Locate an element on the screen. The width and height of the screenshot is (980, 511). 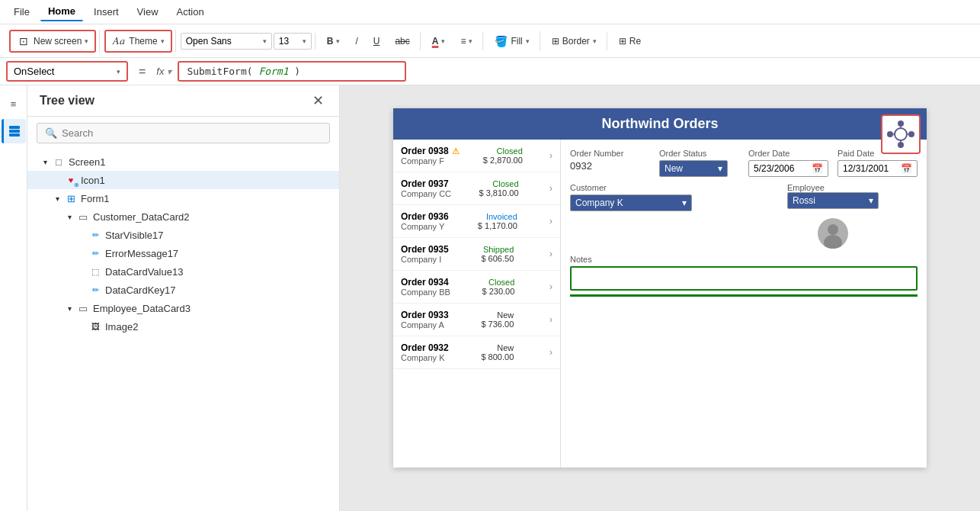
order-number-value: 0932 is located at coordinates (610, 166).